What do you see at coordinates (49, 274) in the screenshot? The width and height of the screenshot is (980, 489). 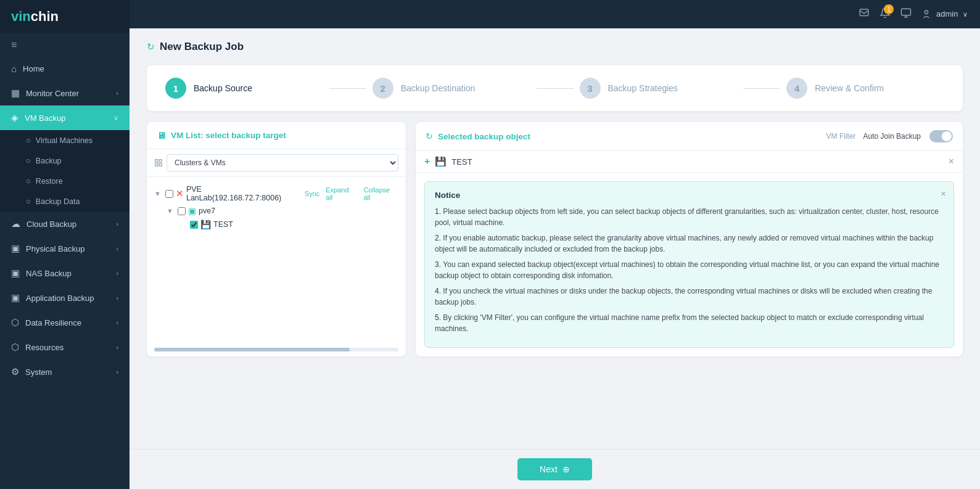 I see `sidebar-item-label: NAS Backup` at bounding box center [49, 274].